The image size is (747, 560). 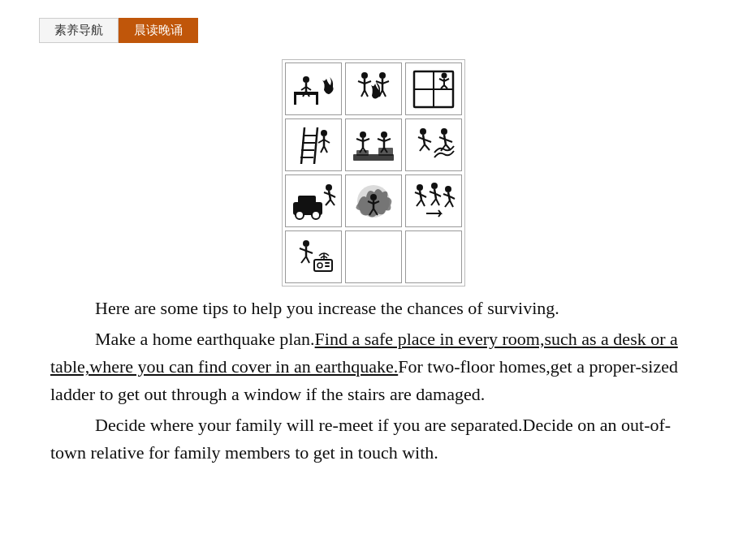 What do you see at coordinates (79, 31) in the screenshot?
I see `tab-suyang: 素养导航` at bounding box center [79, 31].